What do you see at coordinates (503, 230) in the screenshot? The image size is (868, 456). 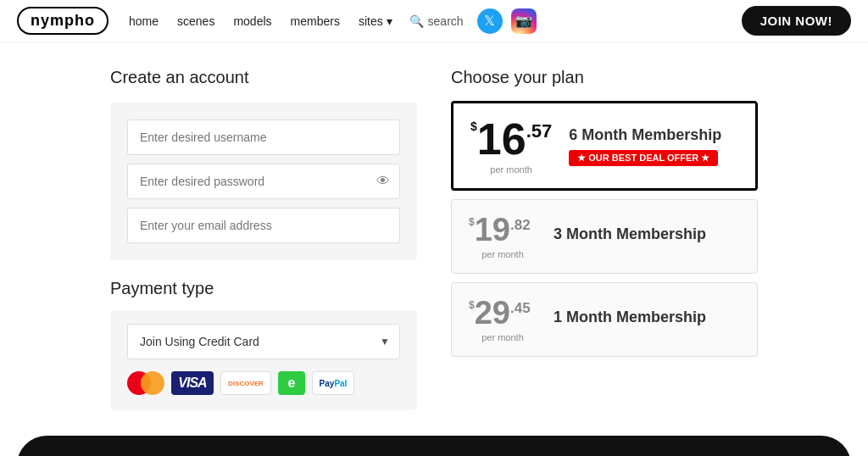 I see `plan-3month-price: $ 19 .82` at bounding box center [503, 230].